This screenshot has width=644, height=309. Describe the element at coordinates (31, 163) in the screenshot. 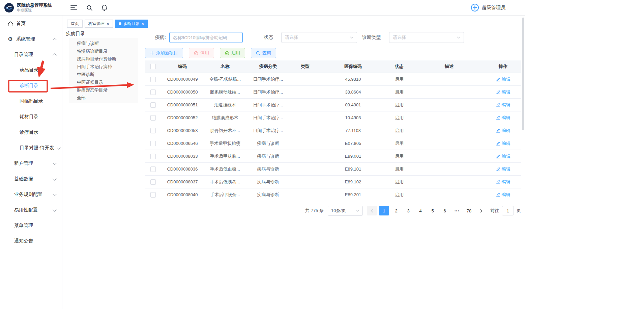

I see `sidebar-item-tenant: 租户管理` at that location.